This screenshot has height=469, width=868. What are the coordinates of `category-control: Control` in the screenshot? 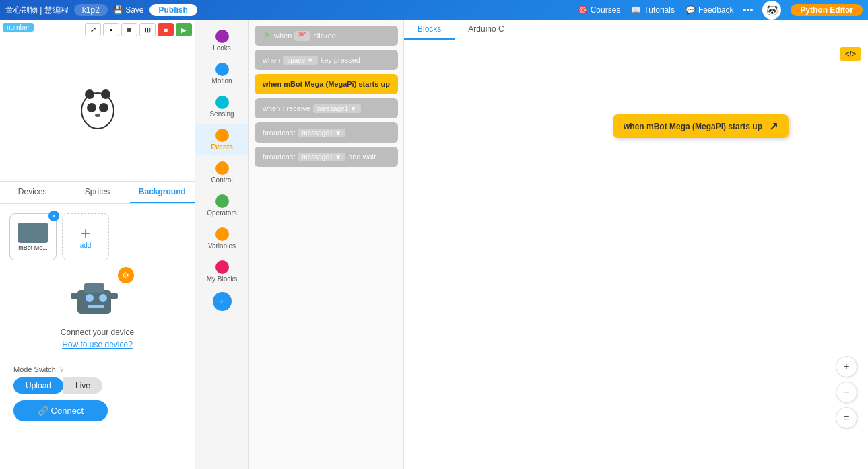 It's located at (222, 172).